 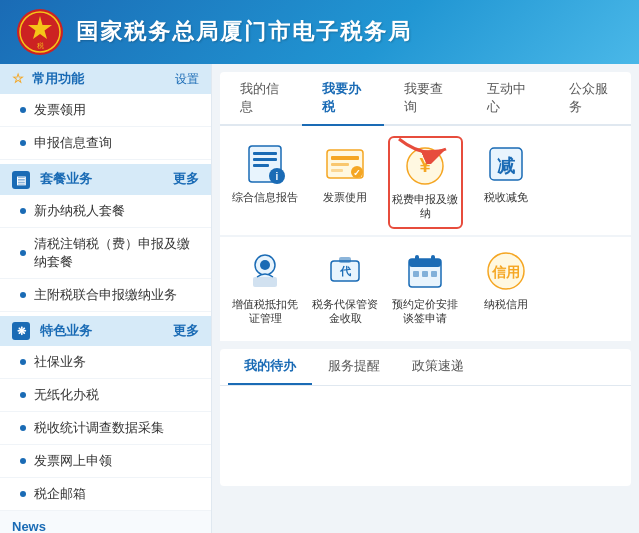 I want to click on sidebar-item-invoice-online: 发票网上申领, so click(x=106, y=462).